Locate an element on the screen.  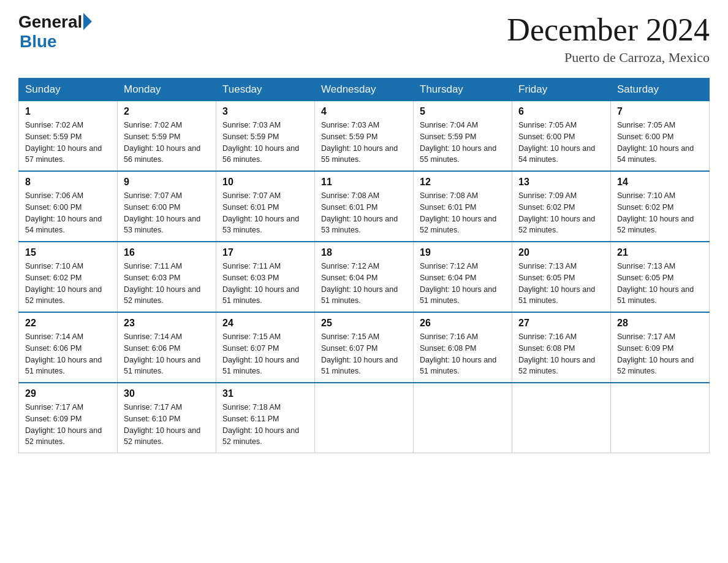
day-number: 25 is located at coordinates (364, 323).